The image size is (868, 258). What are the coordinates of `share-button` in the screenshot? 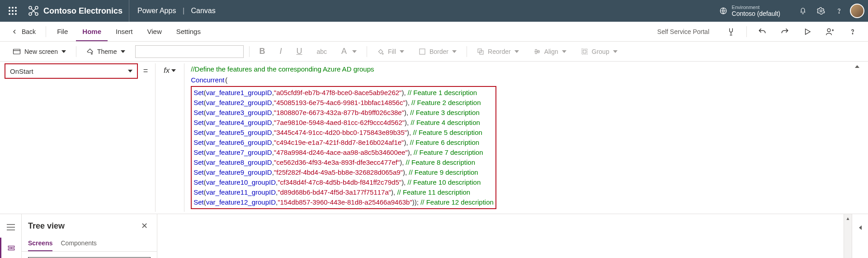 It's located at (830, 32).